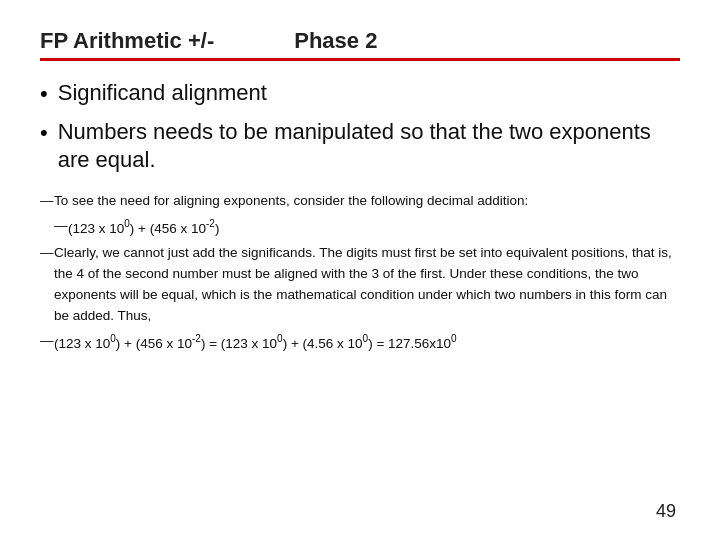  I want to click on dash-item-1: — To see the need for aligning exponents…, so click(360, 202).